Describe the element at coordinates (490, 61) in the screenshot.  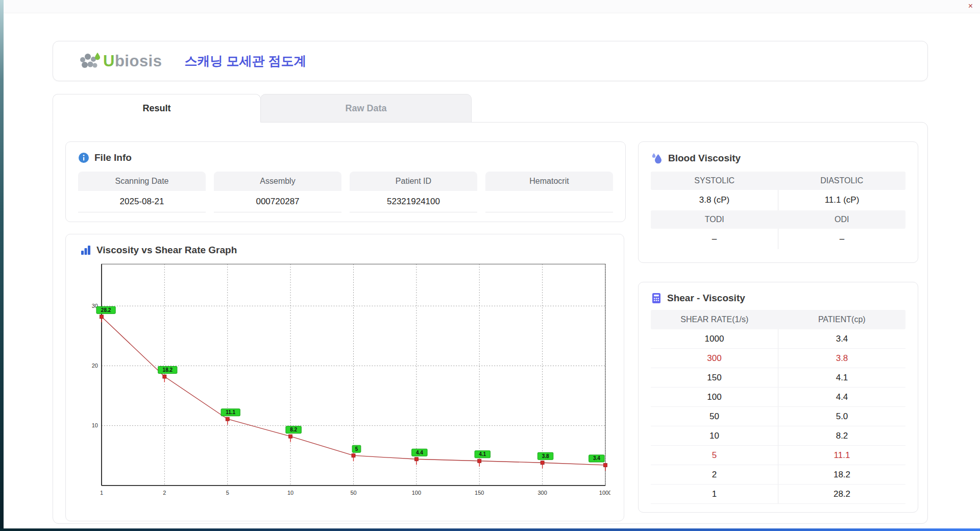
I see `app-header: Ubiosis 스캐닝 모세관 점도계` at that location.